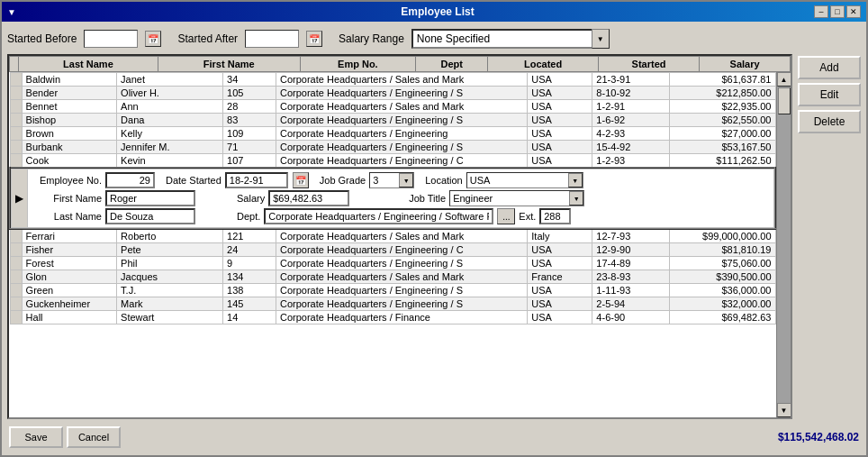 This screenshot has height=457, width=868. What do you see at coordinates (393, 106) in the screenshot?
I see `table-row: BennetAnn28Corporate Headquarters / Sale…` at bounding box center [393, 106].